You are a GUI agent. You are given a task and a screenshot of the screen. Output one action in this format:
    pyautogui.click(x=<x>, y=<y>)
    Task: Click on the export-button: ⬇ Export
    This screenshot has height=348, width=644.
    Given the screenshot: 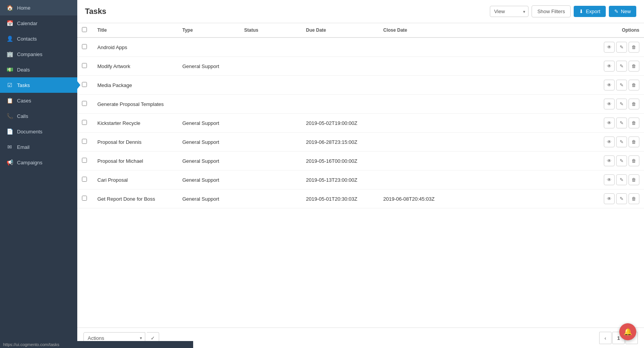 What is the action you would take?
    pyautogui.click(x=590, y=12)
    